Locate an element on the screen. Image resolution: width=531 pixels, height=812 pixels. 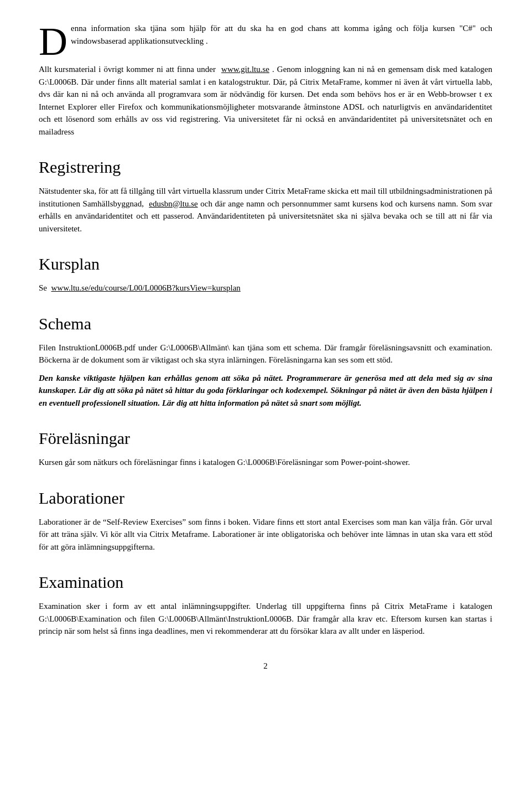
schema-paragraph-1: Filen InstruktionL0006B.pdf under G:\L00… is located at coordinates (266, 354).